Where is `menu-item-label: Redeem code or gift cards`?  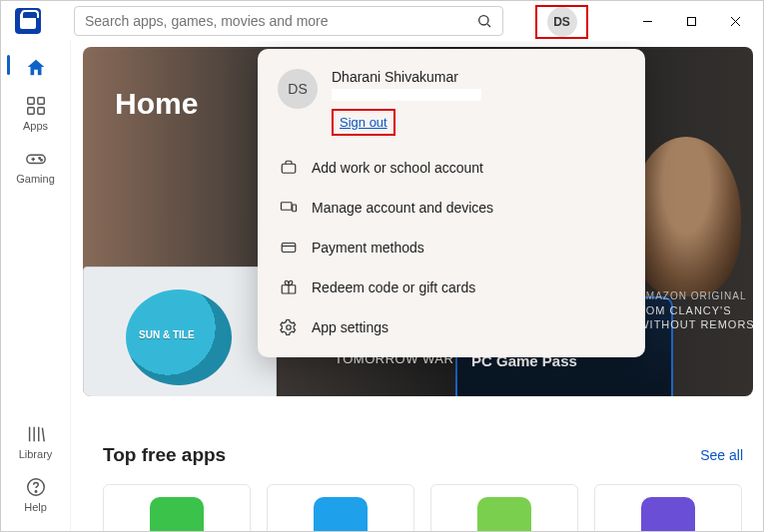
menu-item-label: Redeem code or gift cards is located at coordinates (393, 287).